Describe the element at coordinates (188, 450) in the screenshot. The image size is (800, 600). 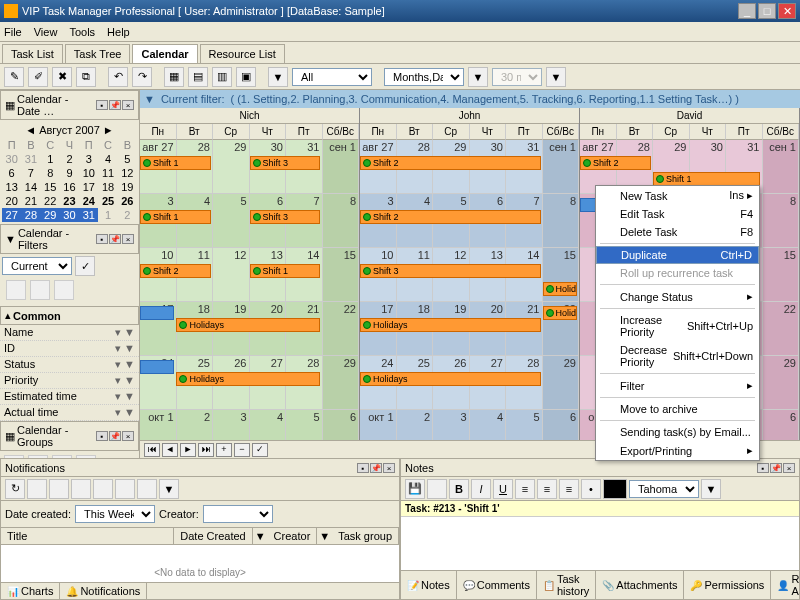
I see `nav-next-icon: ►` at that location.